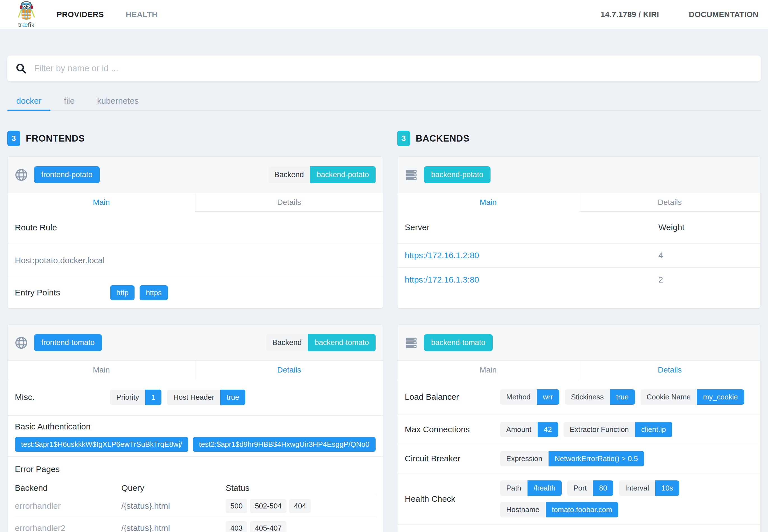  Describe the element at coordinates (194, 397) in the screenshot. I see `kv-key: Host Header` at that location.